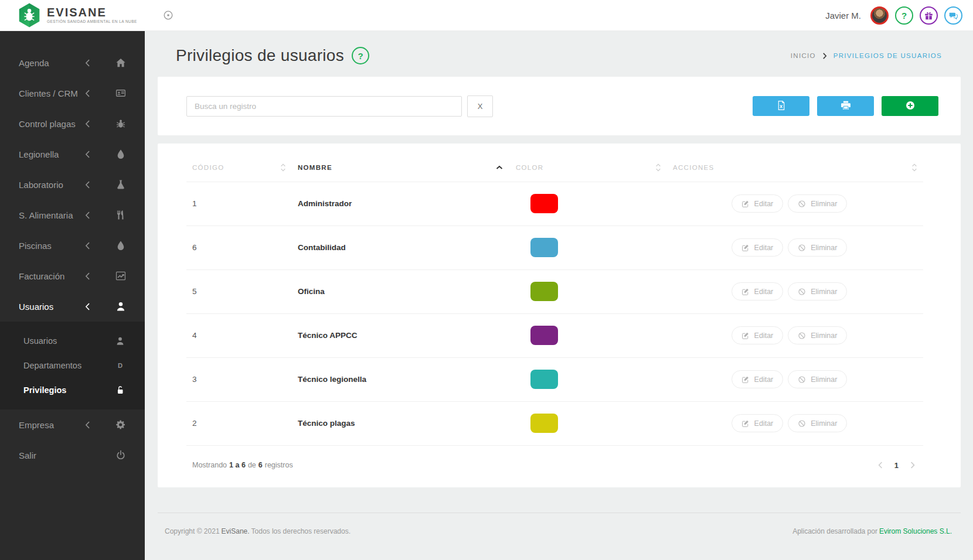  I want to click on column-header-nombre: NOMBRE, so click(401, 168).